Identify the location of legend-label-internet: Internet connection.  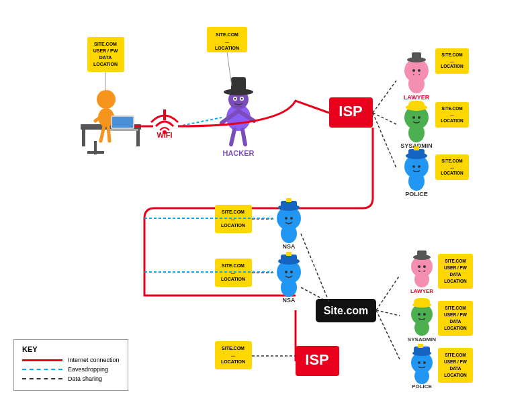
(94, 360).